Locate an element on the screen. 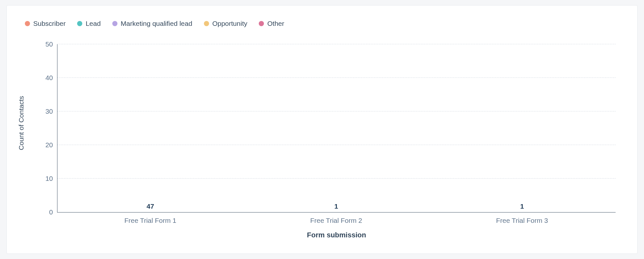 The image size is (644, 259). legend-label: Subscriber is located at coordinates (49, 24).